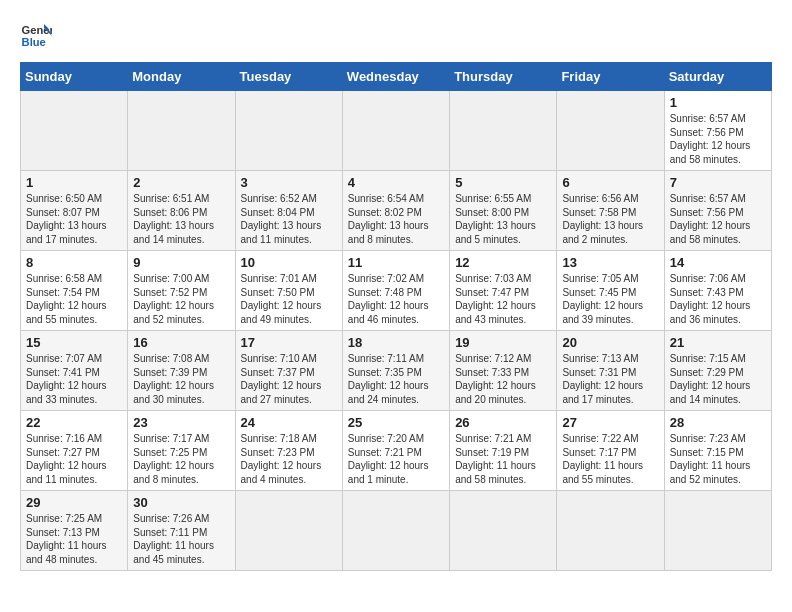 This screenshot has height=612, width=792. I want to click on day-number: 17, so click(289, 342).